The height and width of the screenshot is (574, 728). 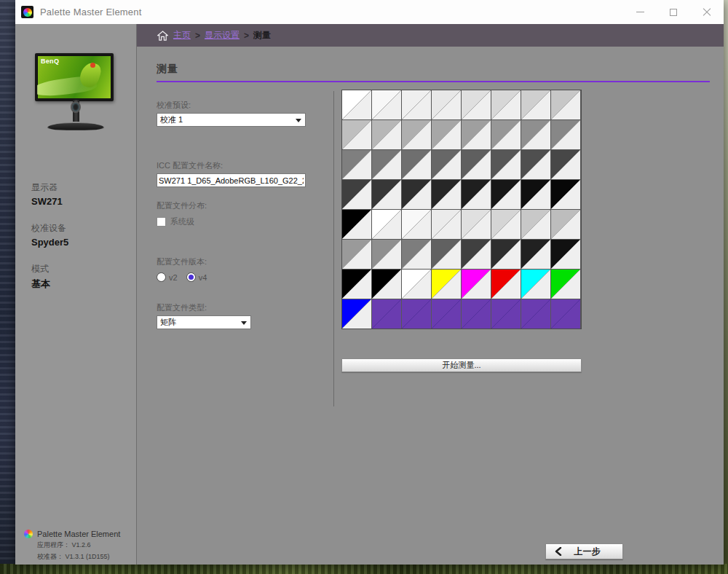 What do you see at coordinates (245, 205) in the screenshot?
I see `profile-distribution-label: 配置文件分布:` at bounding box center [245, 205].